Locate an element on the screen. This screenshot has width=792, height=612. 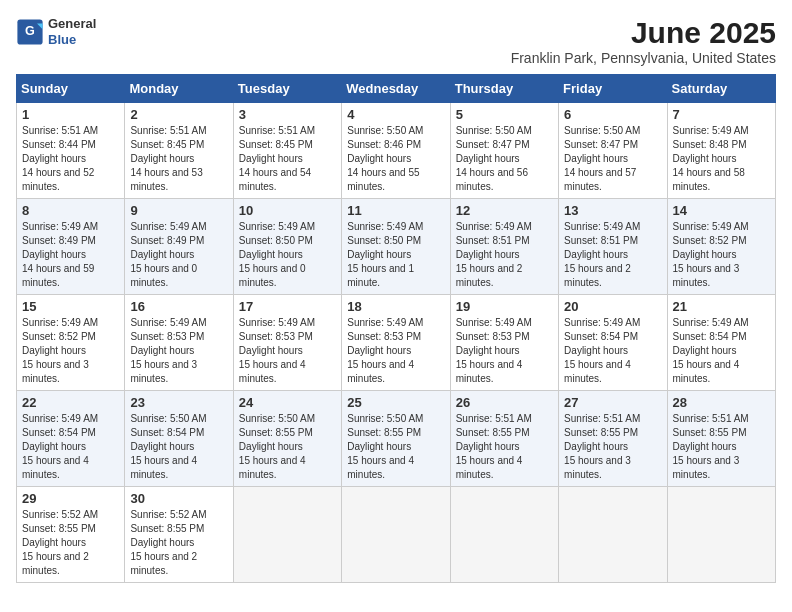
day-number: 19 is located at coordinates (504, 306).